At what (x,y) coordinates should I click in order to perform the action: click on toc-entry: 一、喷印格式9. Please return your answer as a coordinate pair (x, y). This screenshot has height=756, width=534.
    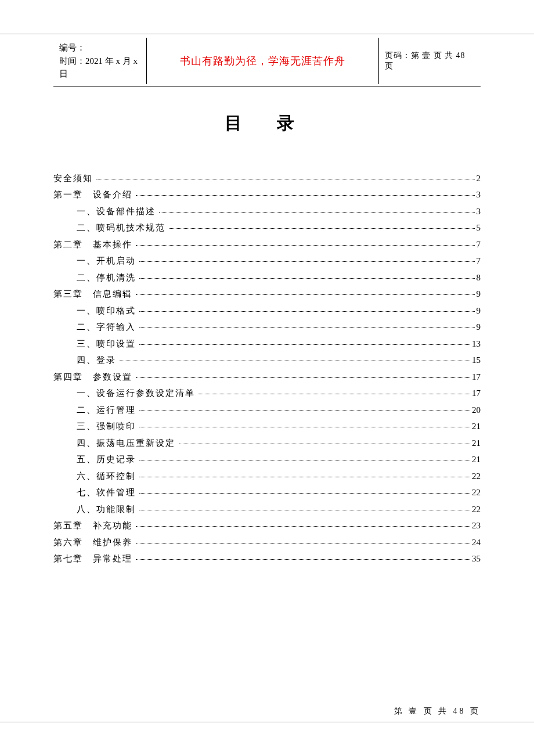
    Looking at the image, I should click on (267, 311).